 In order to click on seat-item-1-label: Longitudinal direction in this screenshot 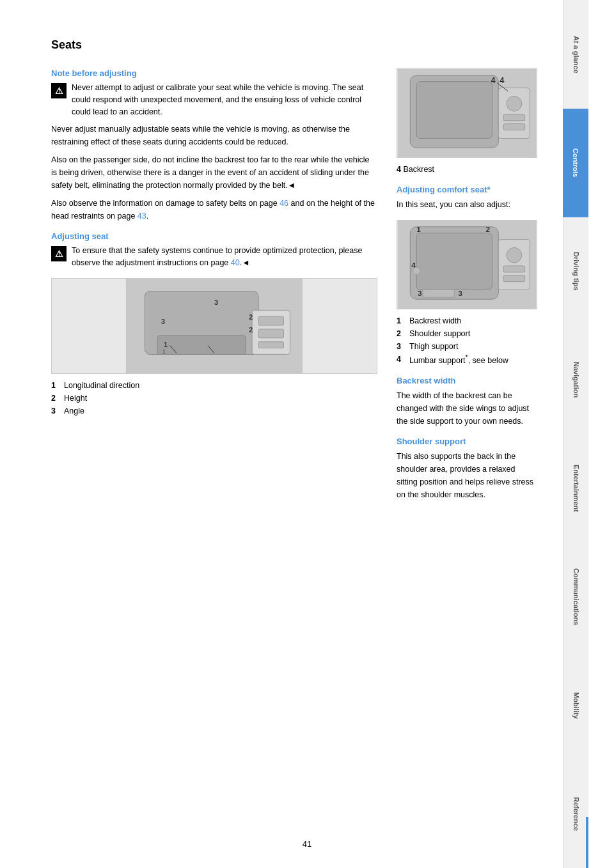, I will do `click(102, 385)`.